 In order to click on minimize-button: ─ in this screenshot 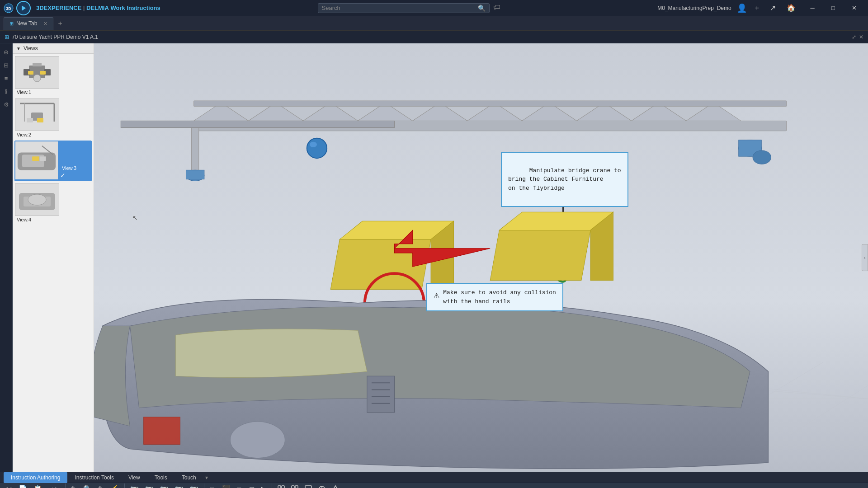, I will do `click(812, 8)`.